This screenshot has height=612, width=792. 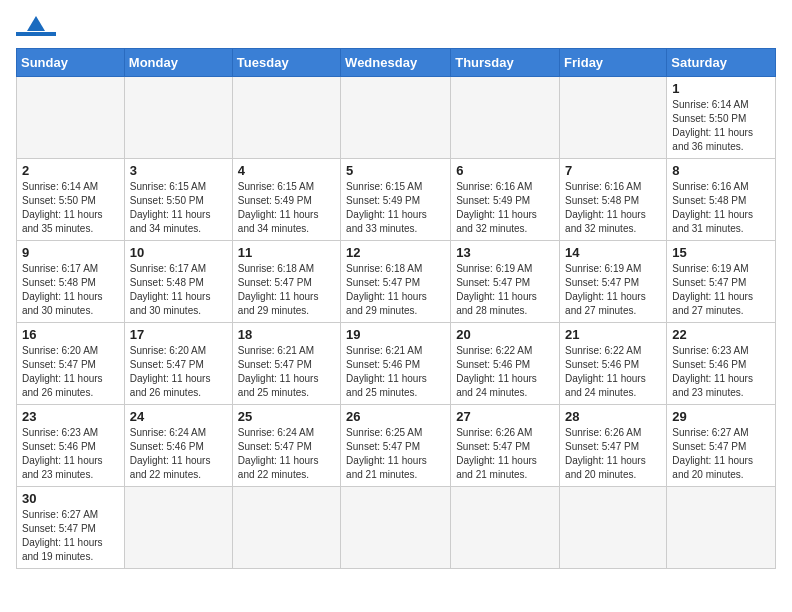 I want to click on weekday-header-sunday: Sunday, so click(x=71, y=63).